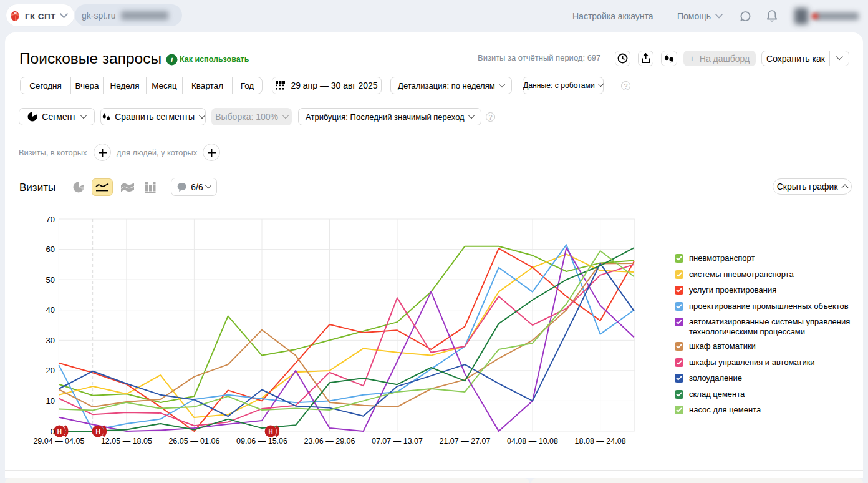 This screenshot has height=483, width=868. What do you see at coordinates (51, 371) in the screenshot?
I see `svg-text: 20` at bounding box center [51, 371].